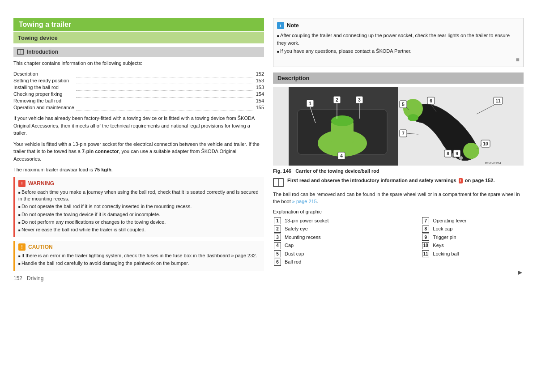 This screenshot has width=537, height=392. What do you see at coordinates (293, 26) in the screenshot?
I see `note-label: Note` at bounding box center [293, 26].